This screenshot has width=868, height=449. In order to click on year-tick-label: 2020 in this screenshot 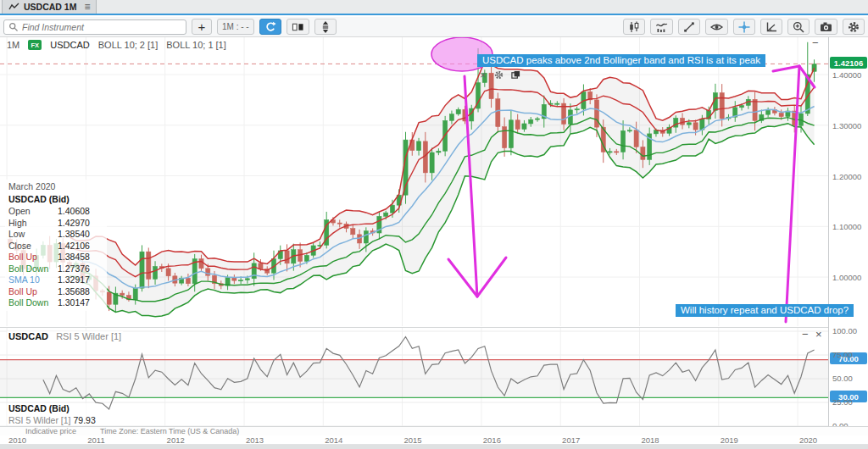, I will do `click(809, 441)`.